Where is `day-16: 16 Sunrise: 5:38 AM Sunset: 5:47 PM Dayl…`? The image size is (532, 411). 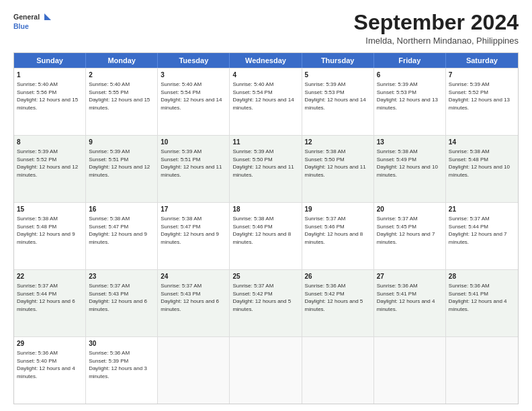 day-16: 16 Sunrise: 5:38 AM Sunset: 5:47 PM Dayl… is located at coordinates (122, 236).